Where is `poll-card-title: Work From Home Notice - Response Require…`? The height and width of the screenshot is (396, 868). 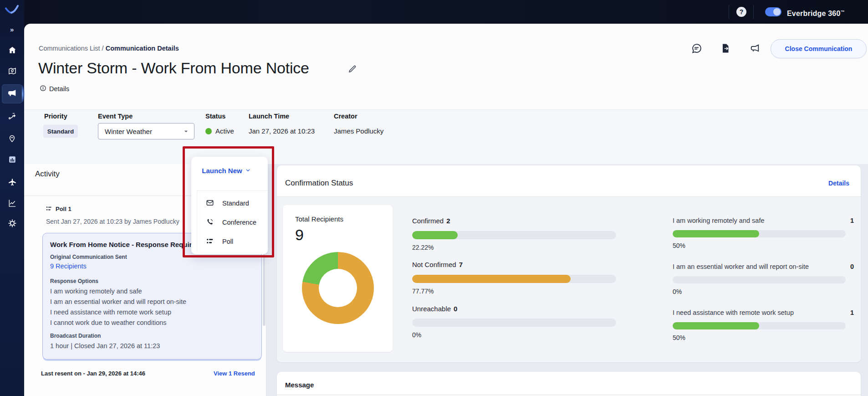 poll-card-title: Work From Home Notice - Response Require… is located at coordinates (125, 244).